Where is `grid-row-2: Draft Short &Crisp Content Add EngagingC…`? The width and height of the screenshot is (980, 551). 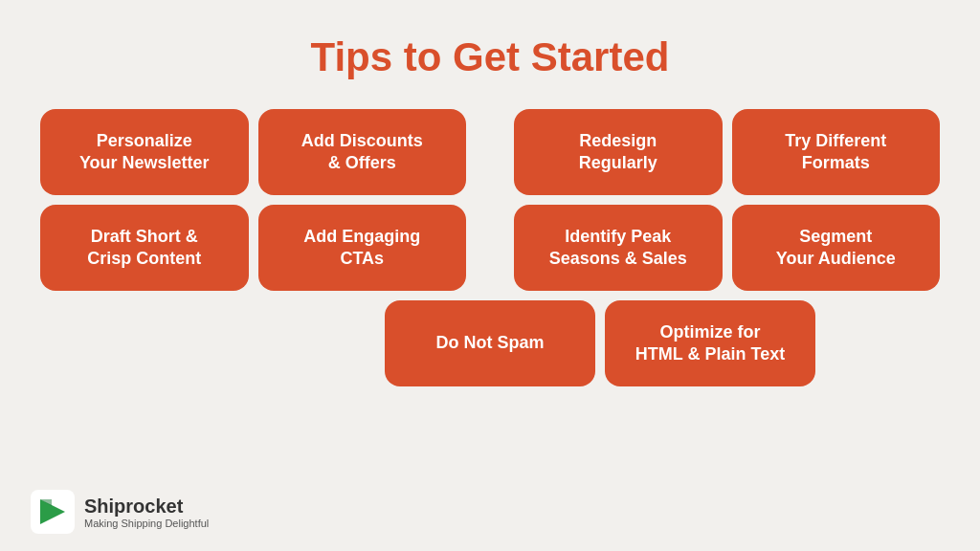 grid-row-2: Draft Short &Crisp Content Add EngagingC… is located at coordinates (490, 248).